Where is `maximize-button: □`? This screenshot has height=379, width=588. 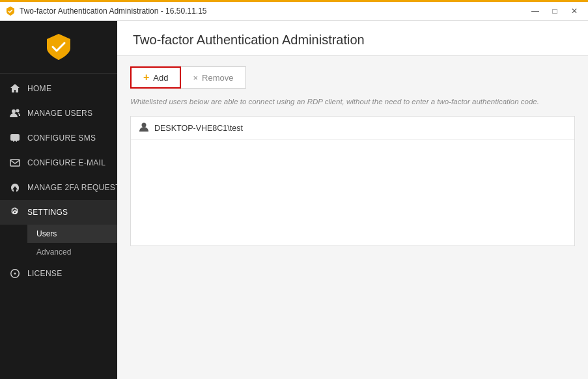
maximize-button: □ is located at coordinates (555, 11).